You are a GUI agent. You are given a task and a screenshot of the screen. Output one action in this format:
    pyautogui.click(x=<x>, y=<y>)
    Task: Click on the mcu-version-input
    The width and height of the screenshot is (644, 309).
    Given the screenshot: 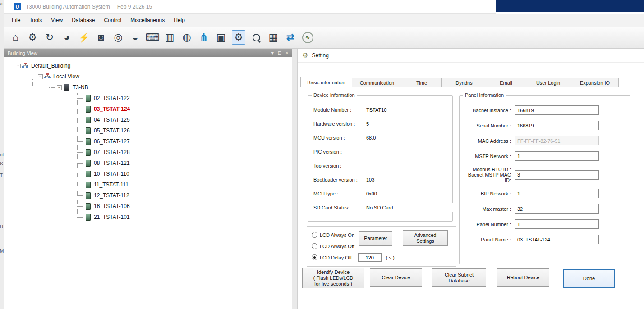 What is the action you would take?
    pyautogui.click(x=397, y=138)
    